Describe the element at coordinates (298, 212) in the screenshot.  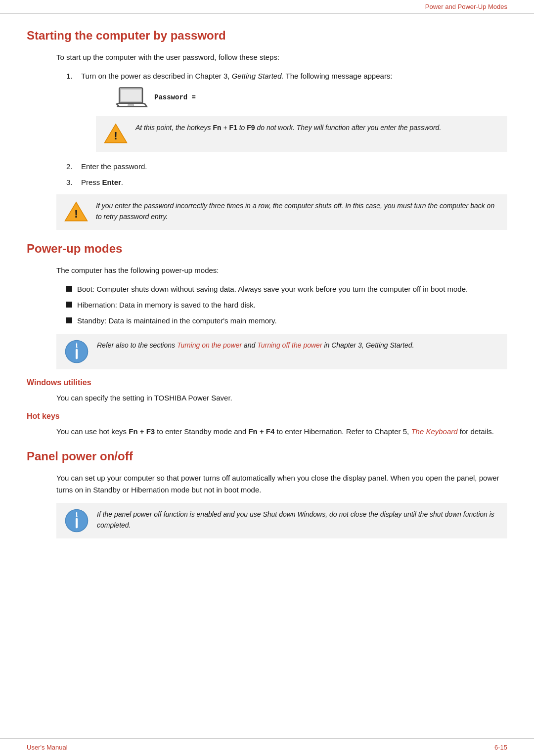
I see `warning-text-2: If you enter the password incorrectly th…` at that location.